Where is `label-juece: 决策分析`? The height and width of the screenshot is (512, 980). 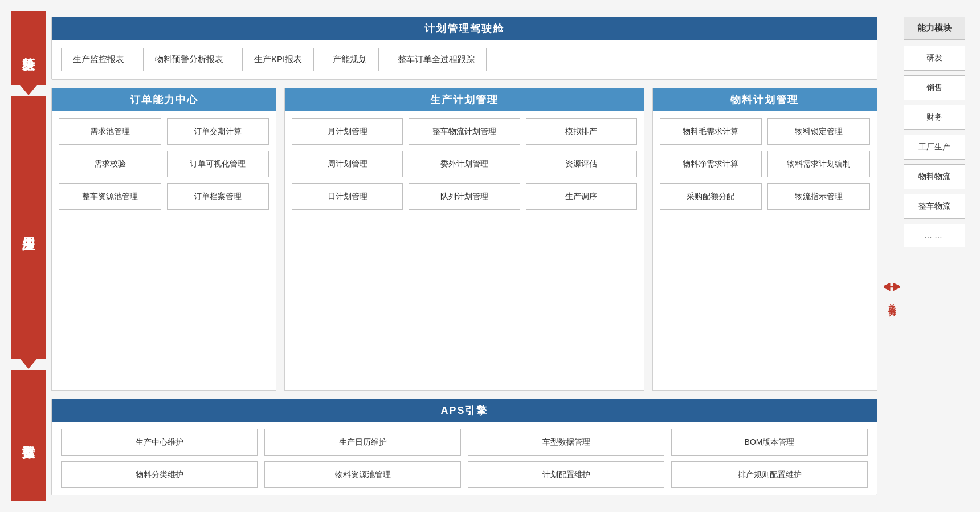 label-juece: 决策分析 is located at coordinates (28, 48).